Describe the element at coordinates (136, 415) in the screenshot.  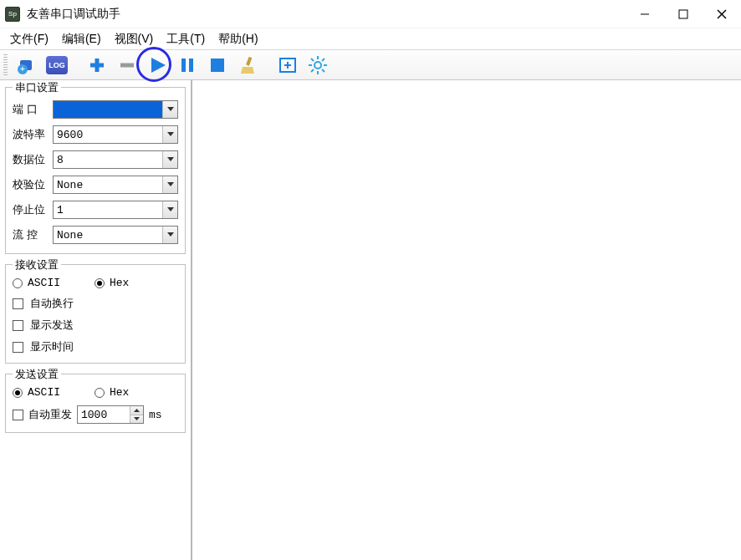
I see `spinner-arrows-icon` at that location.